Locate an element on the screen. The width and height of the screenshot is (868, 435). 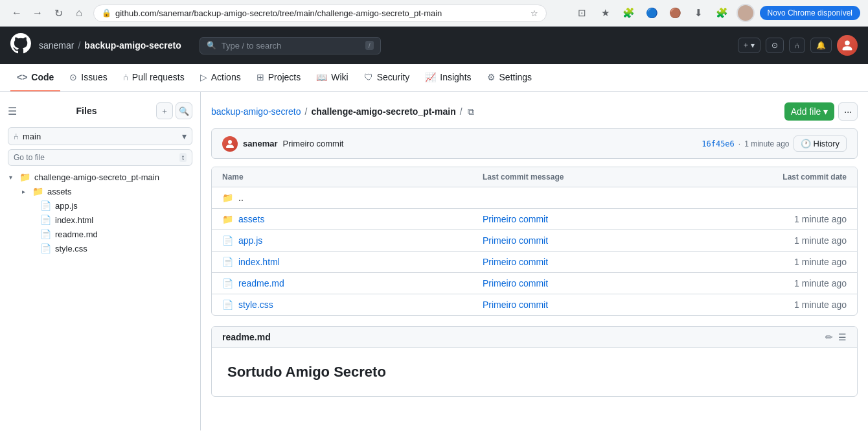
tree-assets-label: assets is located at coordinates (60, 192).